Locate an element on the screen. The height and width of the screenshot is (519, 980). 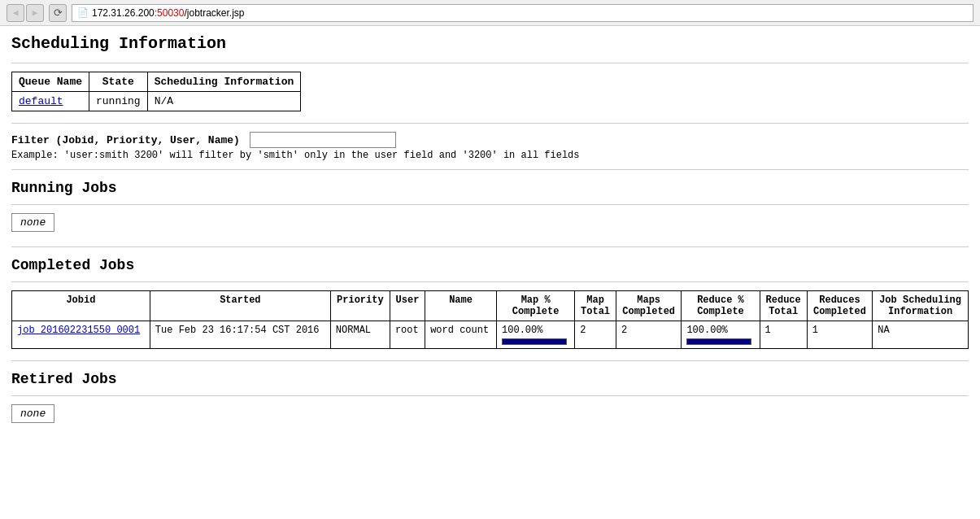
browser-chrome: ◀ ▶ ⟳ 📄 172.31.26.200:50030/jobtracker.j… is located at coordinates (490, 13).